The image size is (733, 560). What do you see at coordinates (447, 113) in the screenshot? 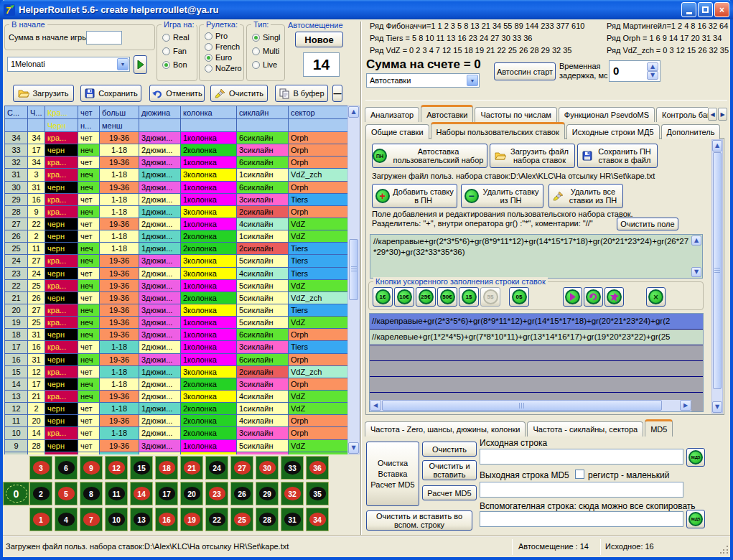
I see `tab-Автоставки: Автоставки` at bounding box center [447, 113].